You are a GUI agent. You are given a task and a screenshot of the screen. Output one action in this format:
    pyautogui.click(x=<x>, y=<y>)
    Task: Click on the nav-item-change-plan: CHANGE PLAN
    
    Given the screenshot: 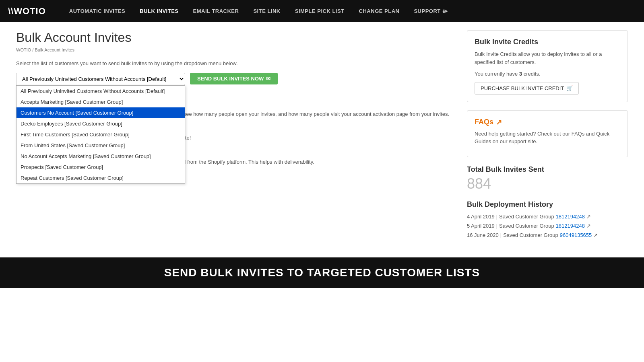 What is the action you would take?
    pyautogui.click(x=379, y=11)
    